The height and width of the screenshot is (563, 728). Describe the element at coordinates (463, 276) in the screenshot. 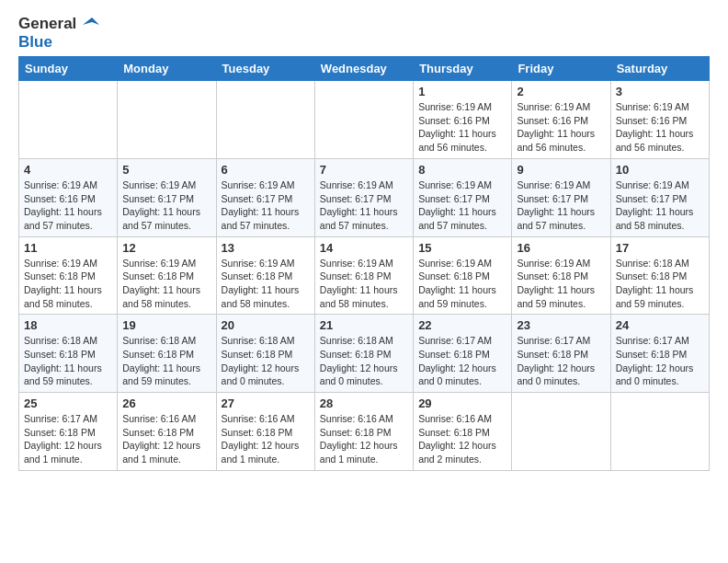

I see `day-cell: 15Sunrise: 6:19 AM Sunset: 6:18 PM Dayli…` at that location.